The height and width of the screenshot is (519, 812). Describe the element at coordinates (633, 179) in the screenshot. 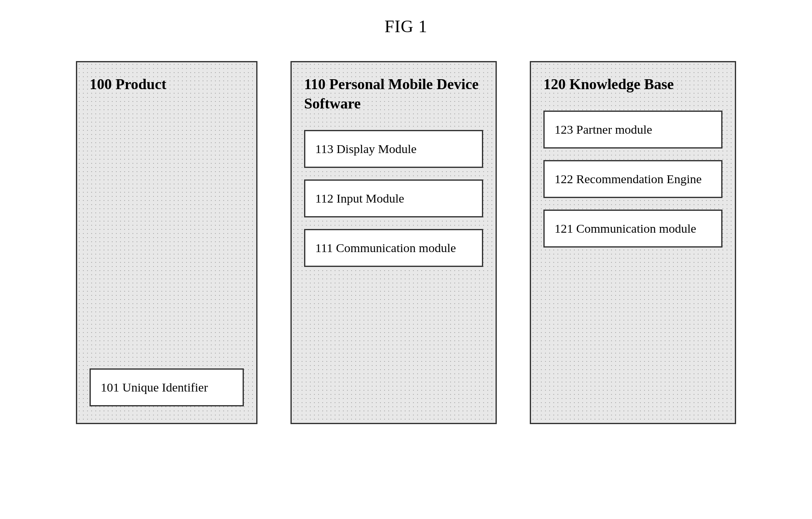

I see `recommendation-engine-box: 122 Recommendation Engine` at that location.